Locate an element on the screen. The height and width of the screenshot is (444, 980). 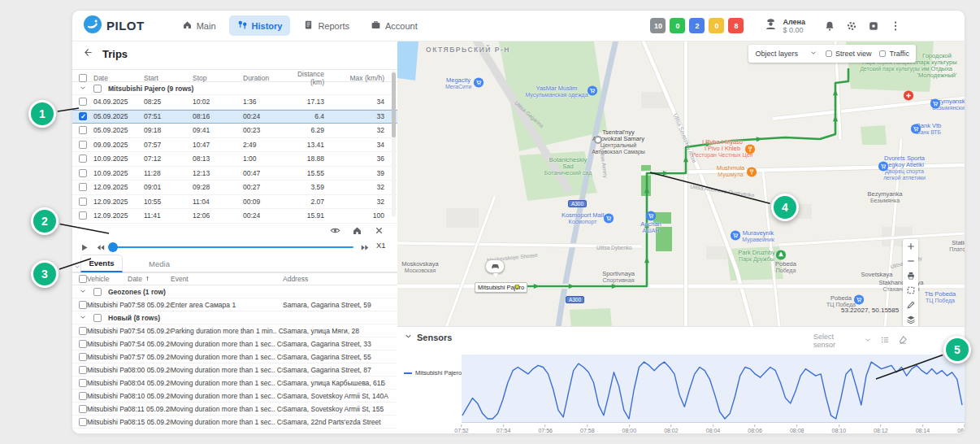
counter-badge-1: 0 is located at coordinates (678, 26).